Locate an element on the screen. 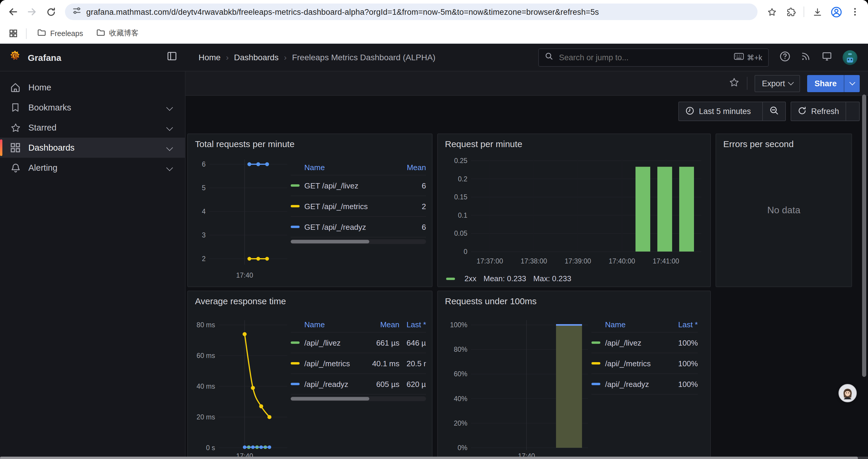 Image resolution: width=868 pixels, height=459 pixels. user-avatar is located at coordinates (850, 57).